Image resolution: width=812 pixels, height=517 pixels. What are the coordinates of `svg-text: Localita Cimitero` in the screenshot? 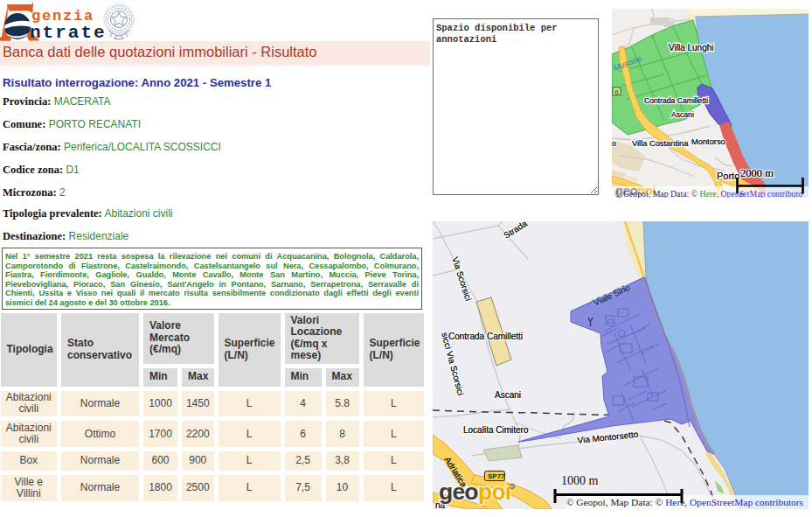 It's located at (496, 430).